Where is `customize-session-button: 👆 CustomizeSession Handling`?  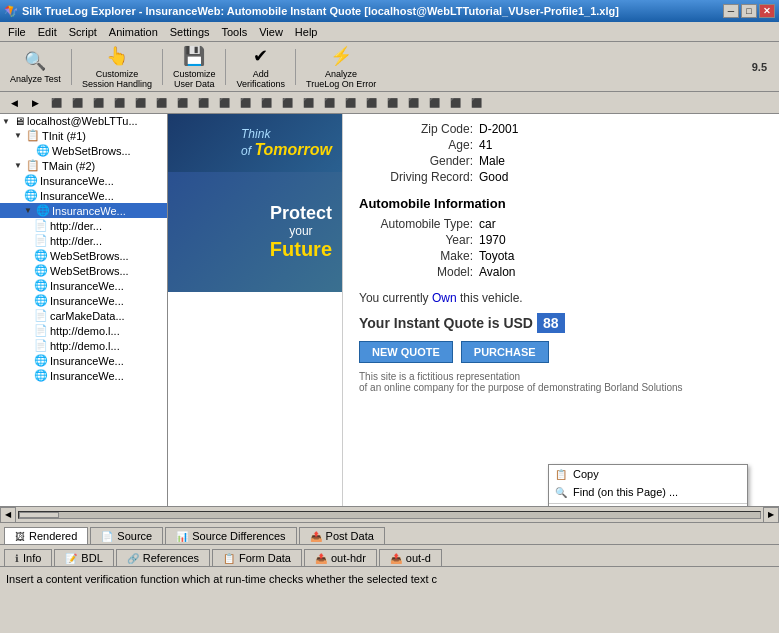
customize-session-button: 👆 CustomizeSession Handling is located at coordinates (117, 67).